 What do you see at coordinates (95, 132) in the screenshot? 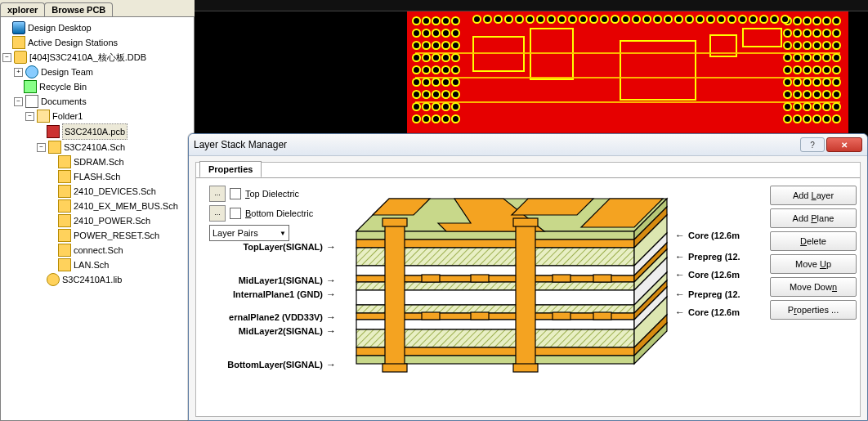
I see `tree-file-pcb: S3C2410A.pcb` at bounding box center [95, 132].